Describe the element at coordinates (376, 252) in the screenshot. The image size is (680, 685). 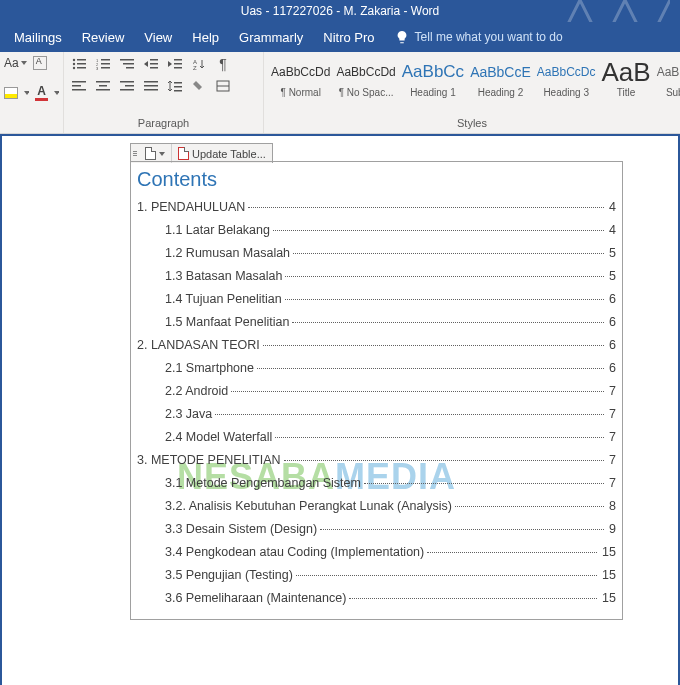
I see `toc-entry: 1.2 Rumusan Masalah5` at that location.